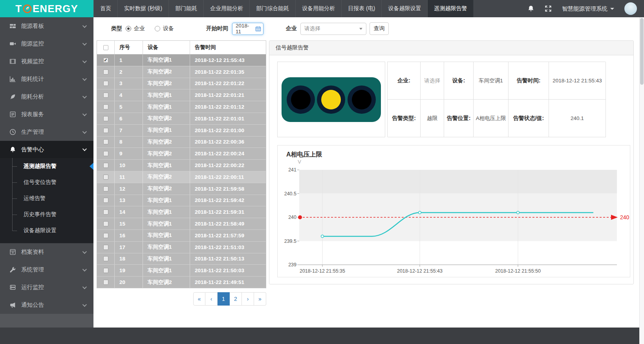 Image resolution: width=644 pixels, height=344 pixels. Describe the element at coordinates (181, 189) in the screenshot. I see `table-row: 12车间空调22018-11-22 21:59:58` at that location.